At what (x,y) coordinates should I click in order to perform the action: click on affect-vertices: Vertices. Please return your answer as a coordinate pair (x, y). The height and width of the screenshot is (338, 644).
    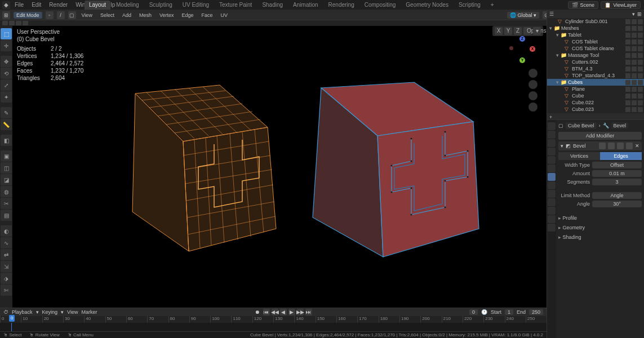
    Looking at the image, I should click on (579, 156).